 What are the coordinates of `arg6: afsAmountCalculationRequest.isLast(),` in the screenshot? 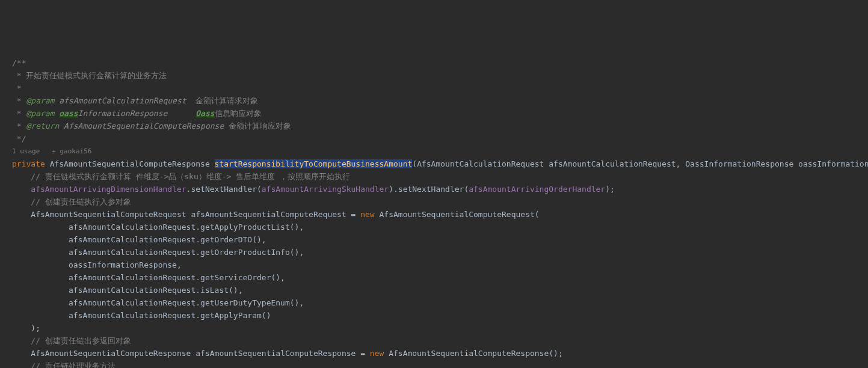 It's located at (434, 290).